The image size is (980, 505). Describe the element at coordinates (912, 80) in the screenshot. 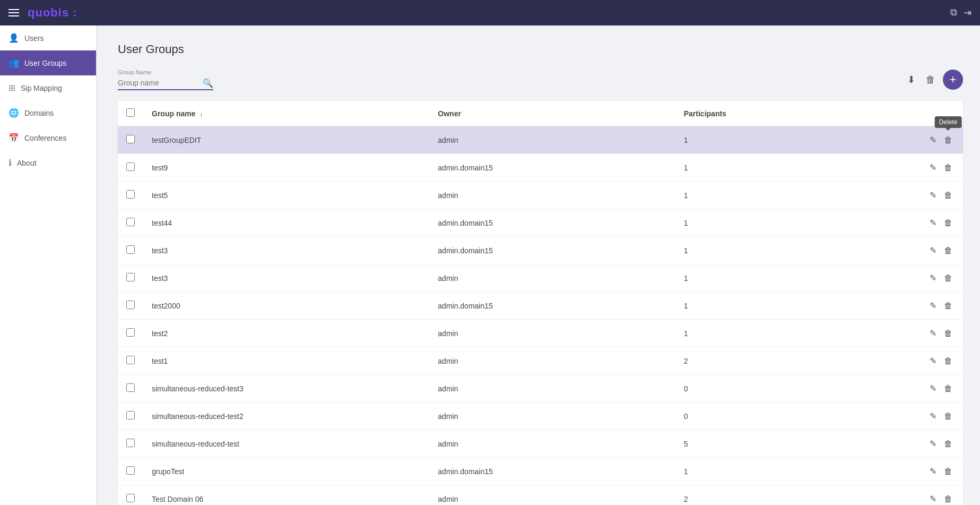

I see `download-button: ⬇` at that location.